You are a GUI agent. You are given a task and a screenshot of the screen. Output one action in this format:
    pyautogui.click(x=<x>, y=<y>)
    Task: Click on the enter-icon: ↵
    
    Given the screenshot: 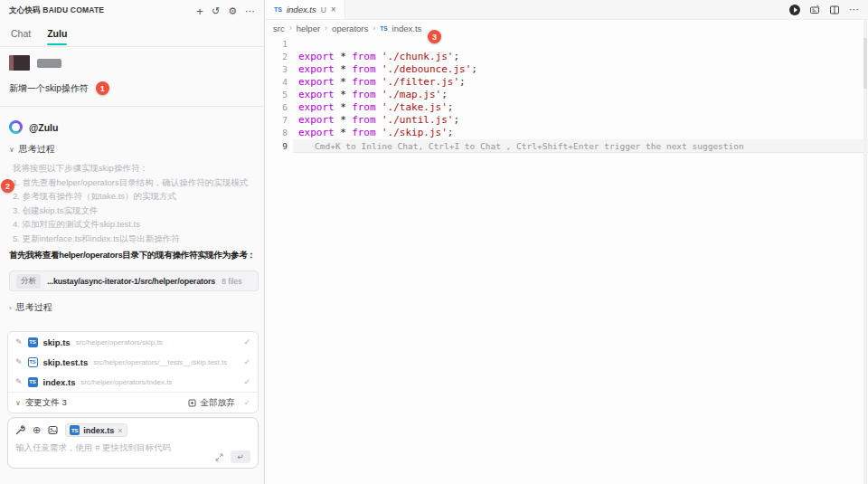 What is the action you would take?
    pyautogui.click(x=241, y=457)
    